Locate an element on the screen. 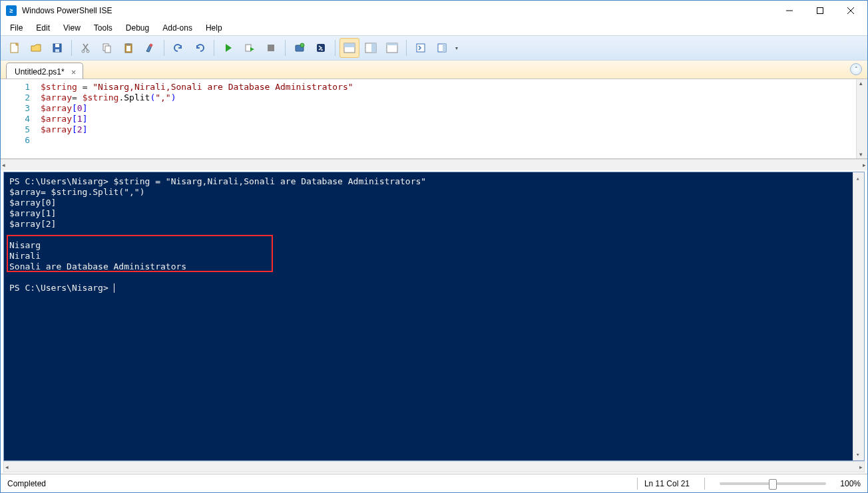  console-vertical-scrollbar is located at coordinates (859, 317).